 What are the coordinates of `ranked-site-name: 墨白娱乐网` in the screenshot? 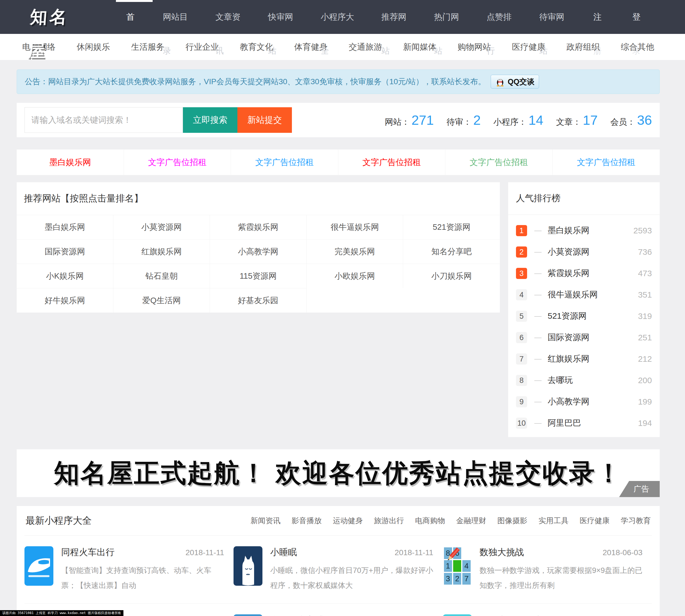 It's located at (591, 230).